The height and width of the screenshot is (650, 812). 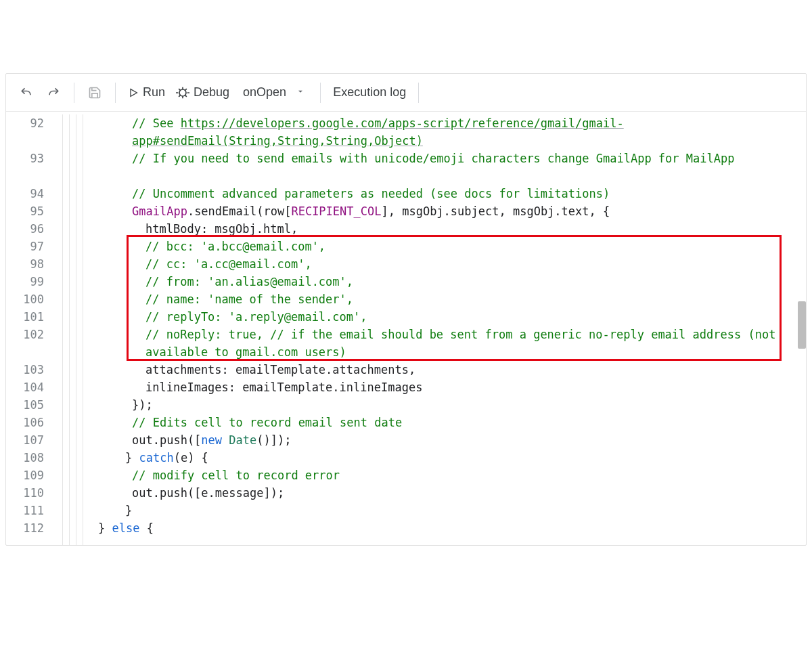 What do you see at coordinates (426, 282) in the screenshot?
I see `code-line: // from: 'an.alias@email.com',` at bounding box center [426, 282].